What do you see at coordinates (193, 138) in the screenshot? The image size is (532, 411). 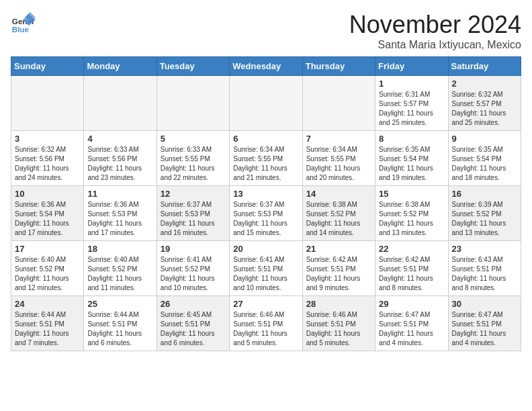 I see `day-number: 5` at bounding box center [193, 138].